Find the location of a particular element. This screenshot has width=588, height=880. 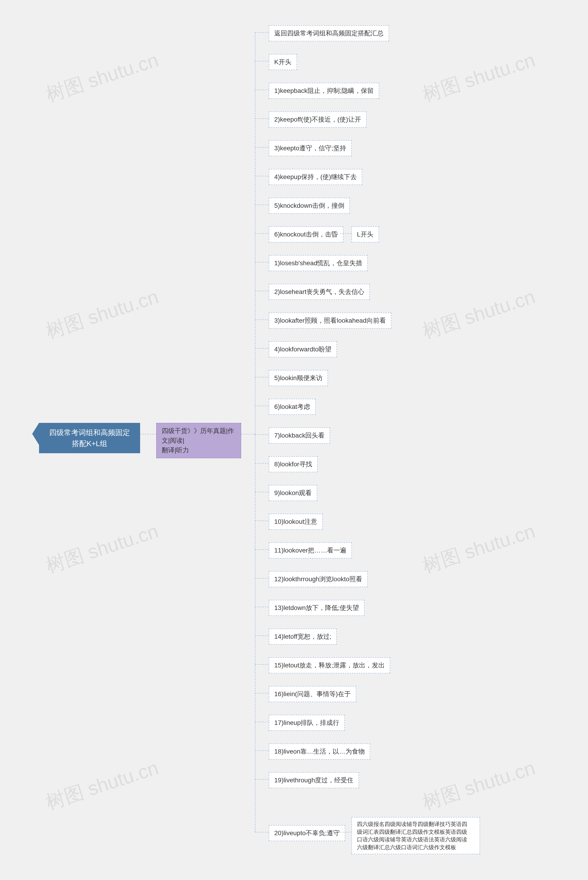

leaf-label: 15)letout放走，释放;泄露，放出，发出 is located at coordinates (329, 665).